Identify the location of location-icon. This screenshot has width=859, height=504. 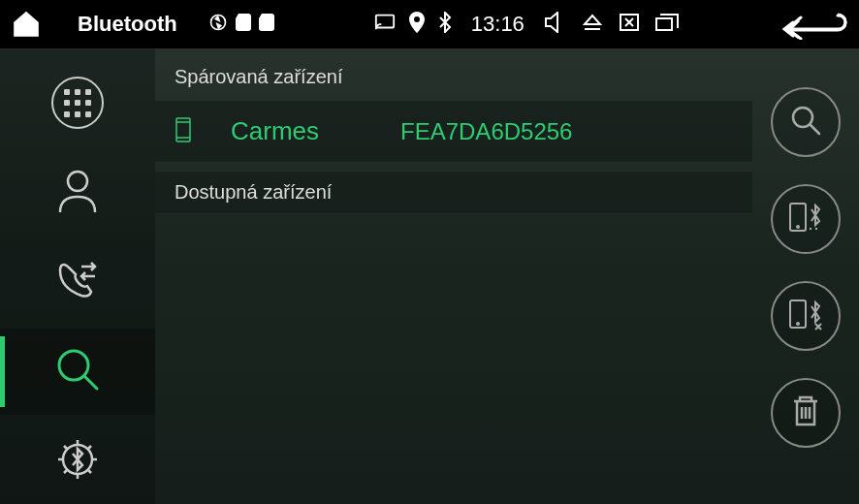
(417, 24).